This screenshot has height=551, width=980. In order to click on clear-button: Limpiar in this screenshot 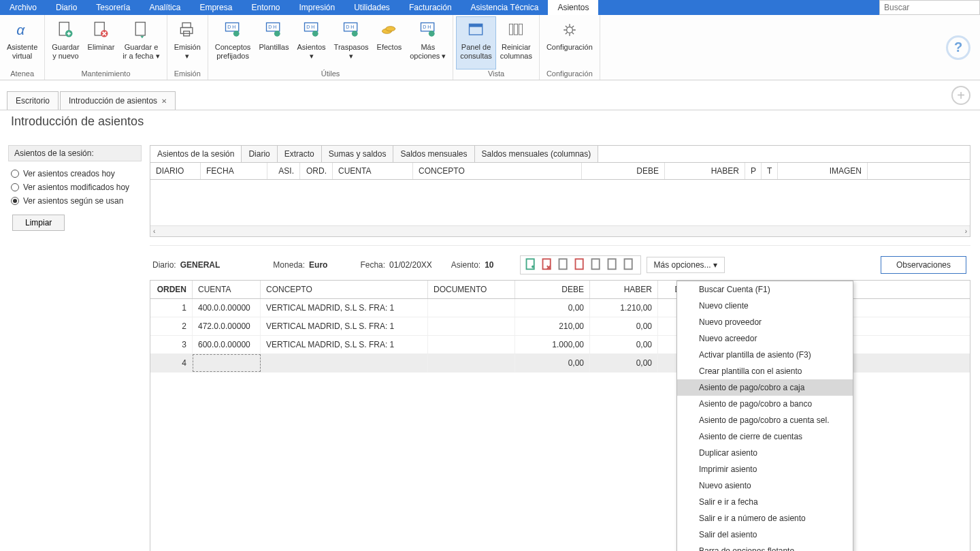, I will do `click(38, 223)`.